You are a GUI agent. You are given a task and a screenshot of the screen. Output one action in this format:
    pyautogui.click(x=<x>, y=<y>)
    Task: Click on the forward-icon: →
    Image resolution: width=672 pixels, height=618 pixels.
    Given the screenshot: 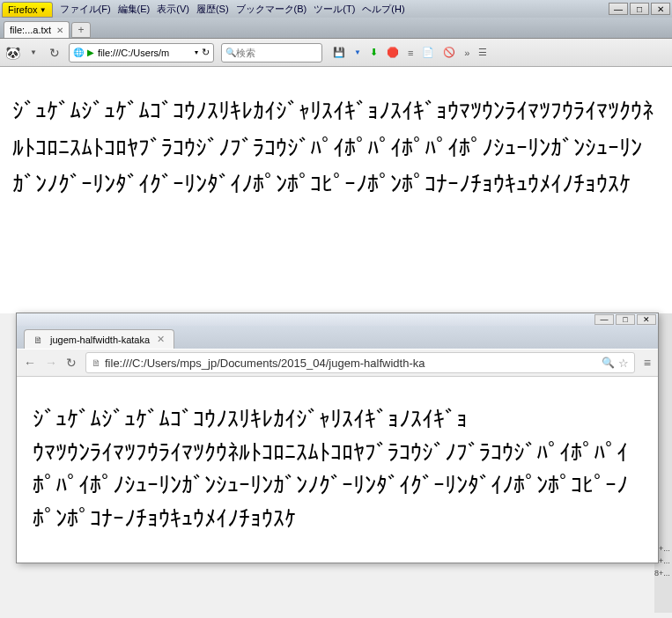 What is the action you would take?
    pyautogui.click(x=51, y=363)
    